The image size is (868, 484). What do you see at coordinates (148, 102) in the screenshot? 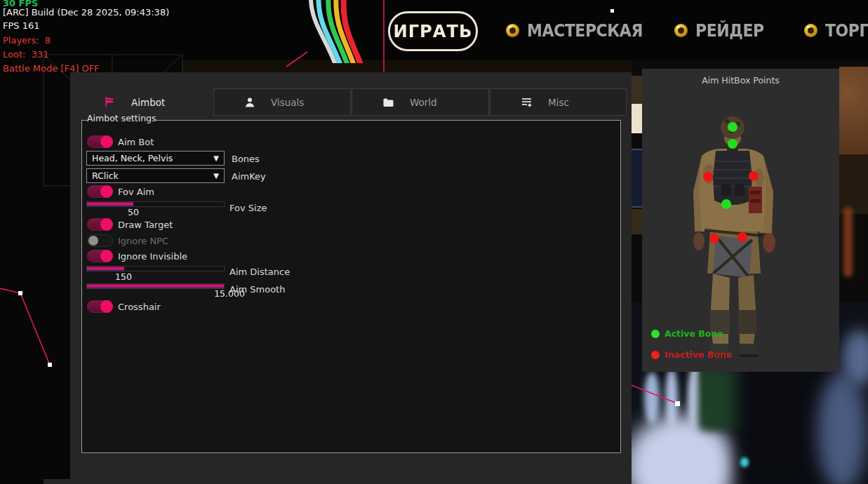
I see `tab-label: Aimbot` at bounding box center [148, 102].